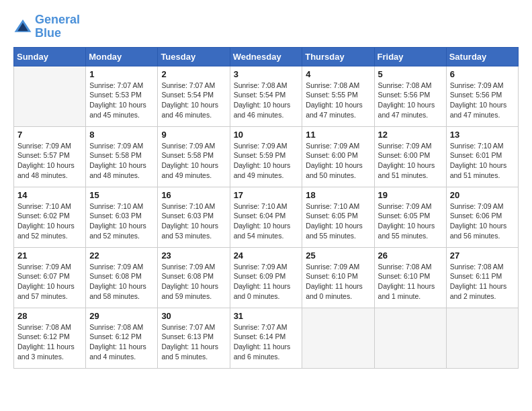  What do you see at coordinates (193, 277) in the screenshot?
I see `calendar-cell: 23Sunrise: 7:09 AM Sunset: 6:08 PM Dayli…` at bounding box center [193, 277].